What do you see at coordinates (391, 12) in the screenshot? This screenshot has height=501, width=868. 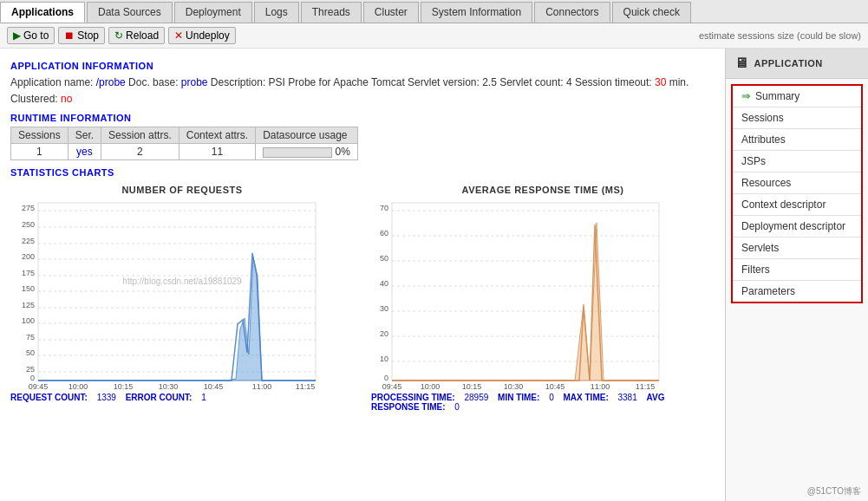 I see `tab-cluster: Cluster` at bounding box center [391, 12].